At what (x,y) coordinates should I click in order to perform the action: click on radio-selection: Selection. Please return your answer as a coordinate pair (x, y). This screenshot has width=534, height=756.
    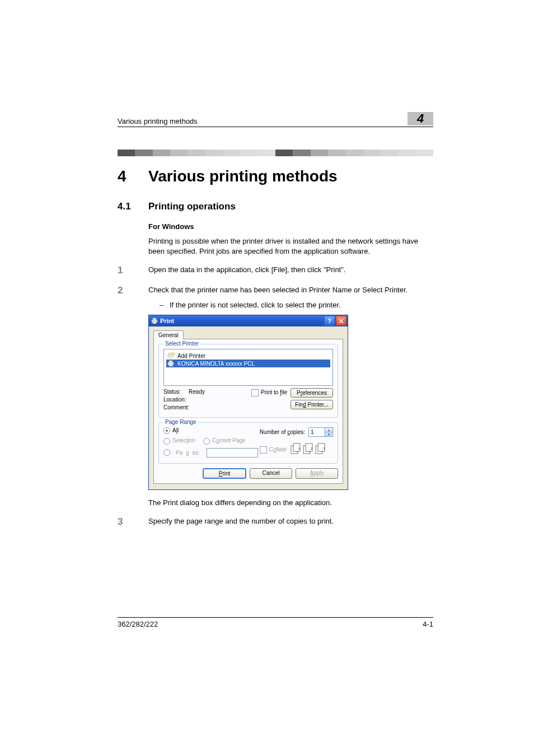
    Looking at the image, I should click on (179, 441).